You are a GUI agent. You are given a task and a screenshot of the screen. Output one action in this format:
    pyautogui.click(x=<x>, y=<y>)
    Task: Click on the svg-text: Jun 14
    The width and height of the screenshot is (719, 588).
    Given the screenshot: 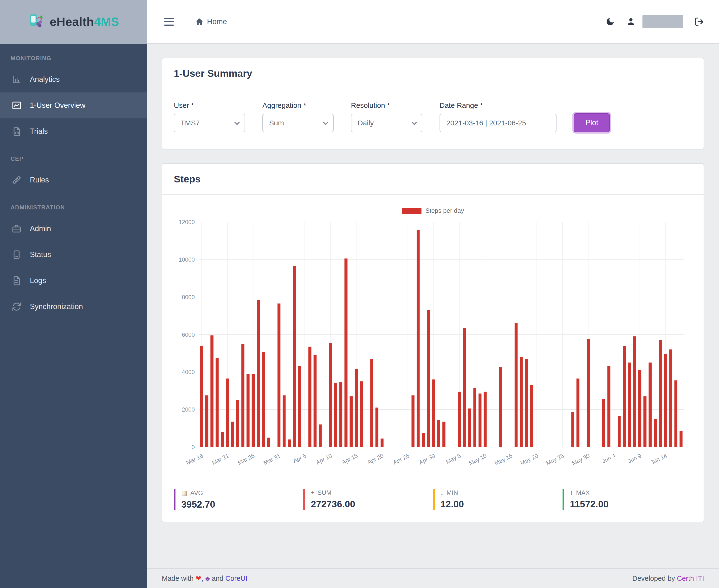 What is the action you would take?
    pyautogui.click(x=659, y=459)
    